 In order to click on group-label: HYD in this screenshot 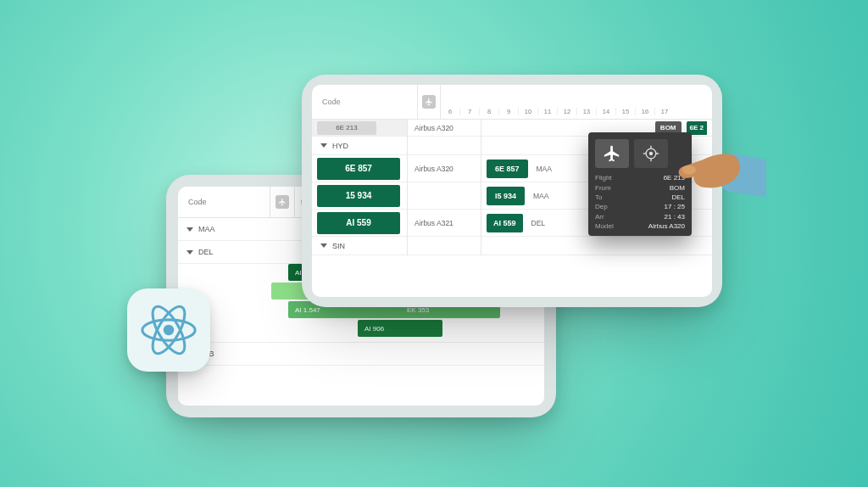, I will do `click(341, 146)`.